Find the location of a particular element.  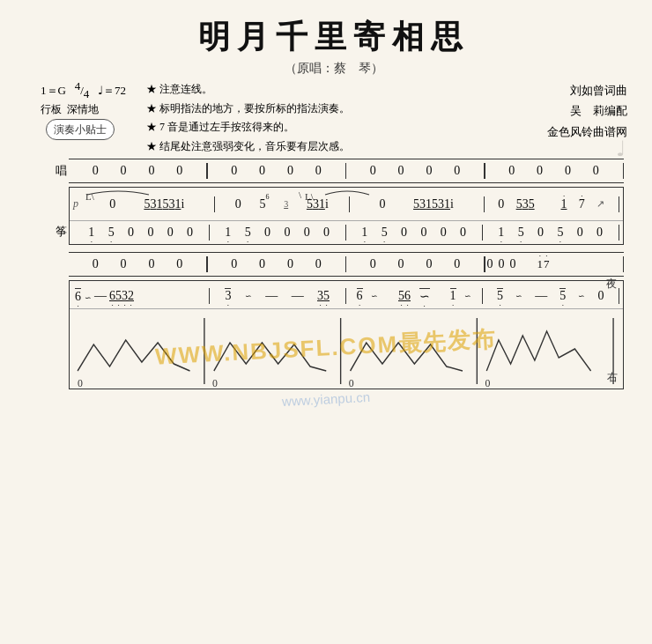

vocal-meas1: 0 0 0 0 is located at coordinates (137, 171).